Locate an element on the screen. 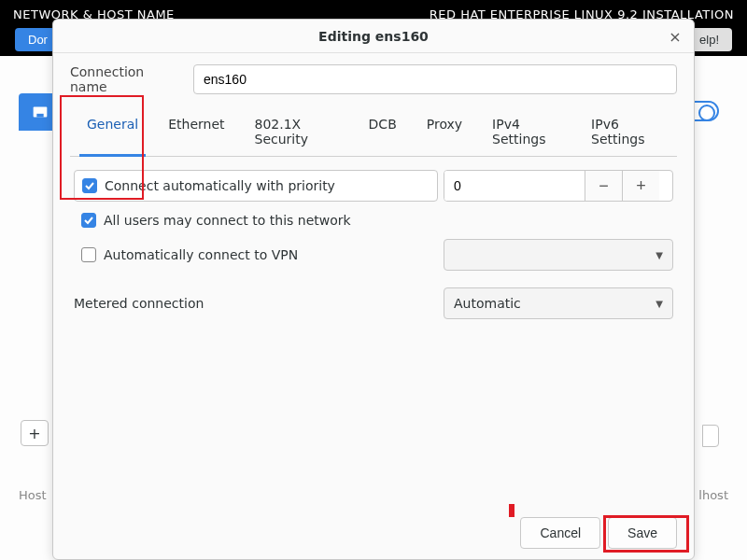 The image size is (747, 560). tab-ipv6-settings: IPv6 Settings is located at coordinates (626, 132).